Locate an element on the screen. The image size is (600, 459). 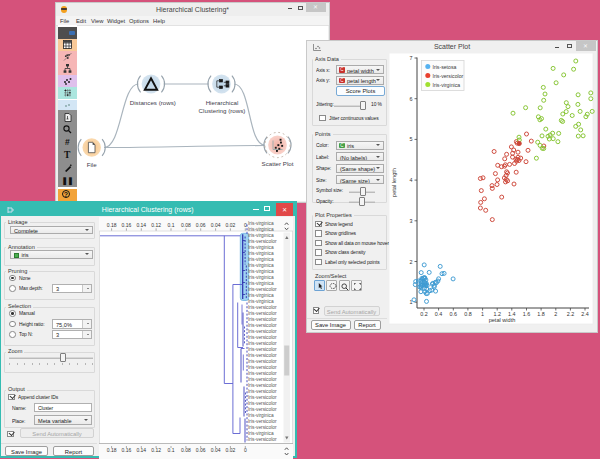
svg-text: Iris-setosa is located at coordinates (445, 66).